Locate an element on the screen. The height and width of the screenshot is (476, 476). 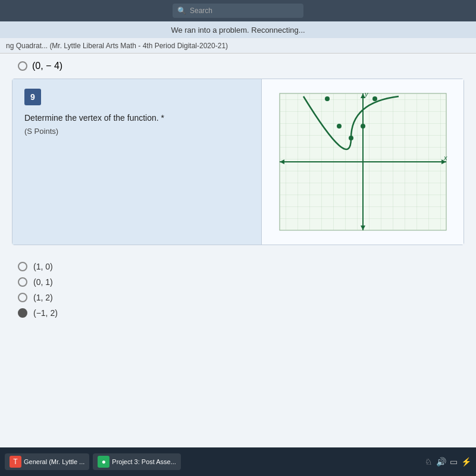
system-icons: ♘ 🔊 ▭ ⚡ is located at coordinates (448, 462).